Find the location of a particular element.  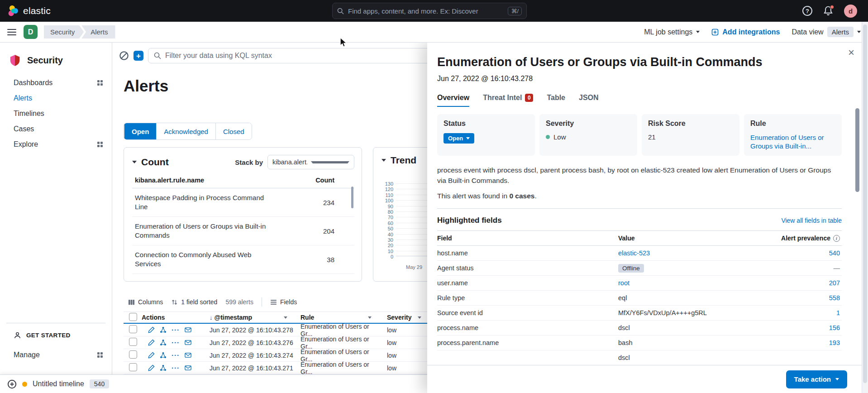

timeline-bottom-bar: Untitled timeline 540 is located at coordinates (214, 384).